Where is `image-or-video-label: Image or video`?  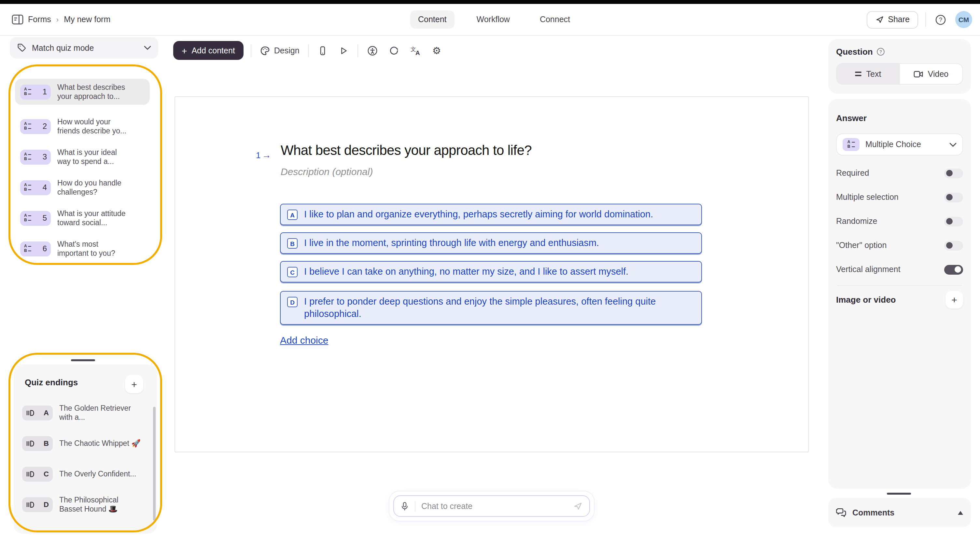 image-or-video-label: Image or video is located at coordinates (866, 300).